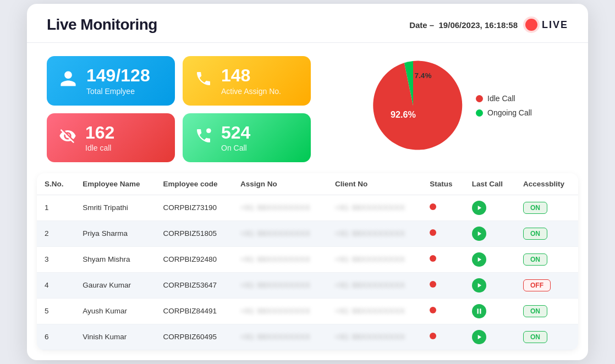 The image size is (615, 364). What do you see at coordinates (56, 208) in the screenshot?
I see `cell-sno: 1` at bounding box center [56, 208].